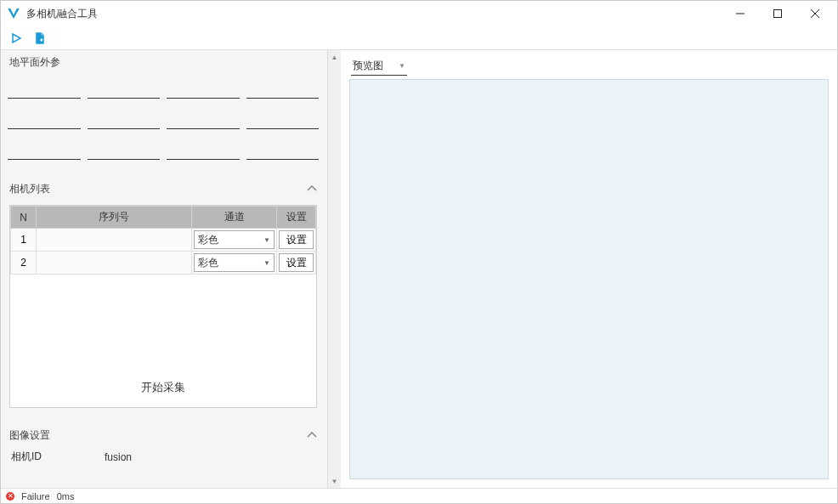 The width and height of the screenshot is (838, 504). What do you see at coordinates (419, 38) in the screenshot?
I see `toolbar` at bounding box center [419, 38].